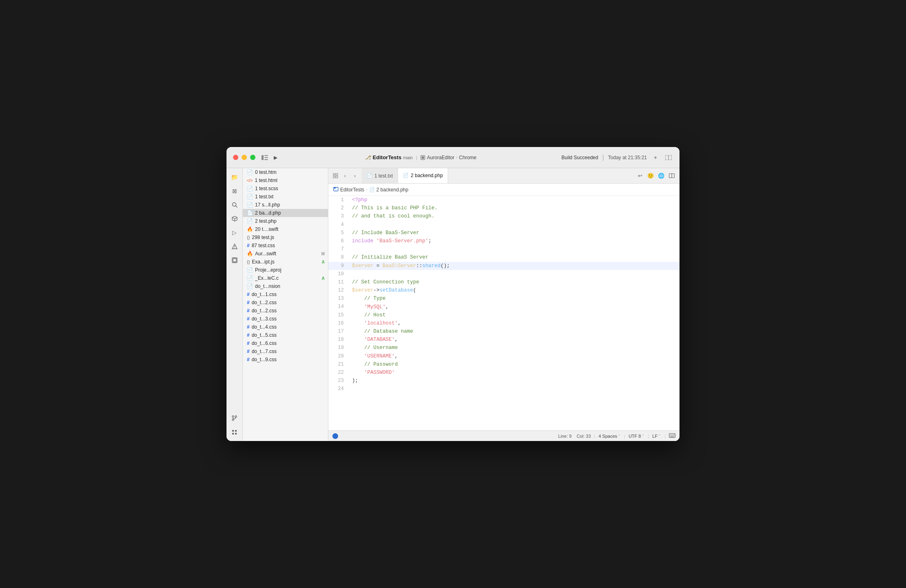 The width and height of the screenshot is (906, 588). Describe the element at coordinates (285, 189) in the screenshot. I see `sidebar-file-2: 📄 1 test.scss` at that location.